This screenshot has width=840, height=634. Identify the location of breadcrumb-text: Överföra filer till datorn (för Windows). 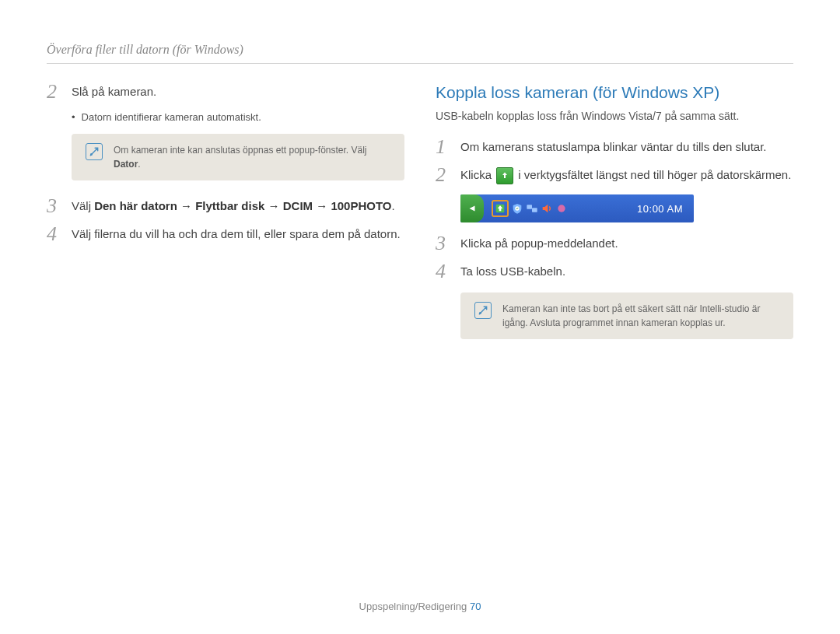
(145, 50).